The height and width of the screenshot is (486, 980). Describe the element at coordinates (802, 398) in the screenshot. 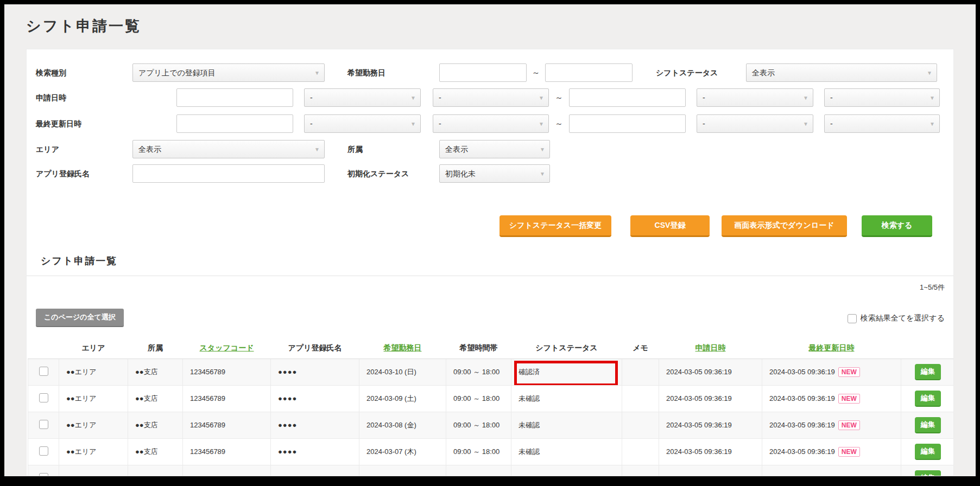

I see `updated-at-text: 2024-03-05 09:36:19` at that location.